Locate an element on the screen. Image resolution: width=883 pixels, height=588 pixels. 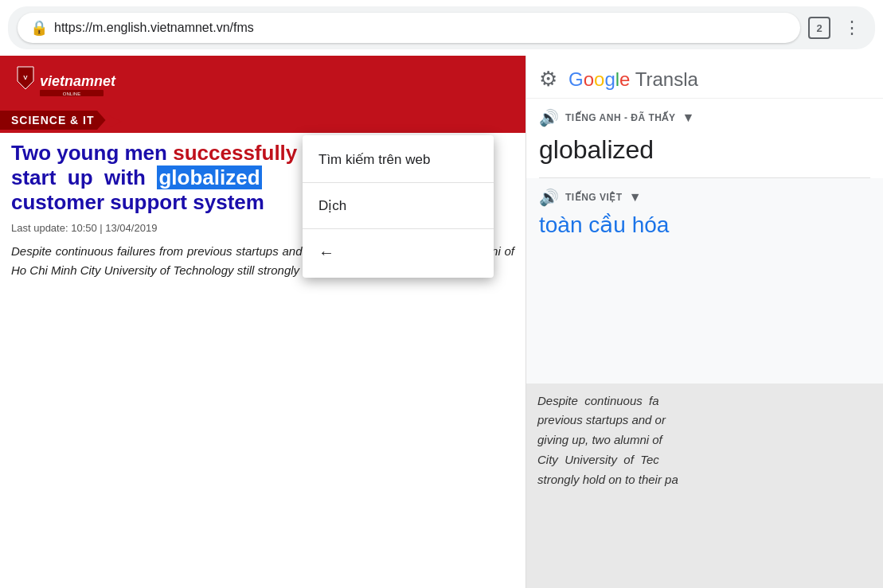
article-title-line2: start up with globalized is located at coordinates (137, 177).